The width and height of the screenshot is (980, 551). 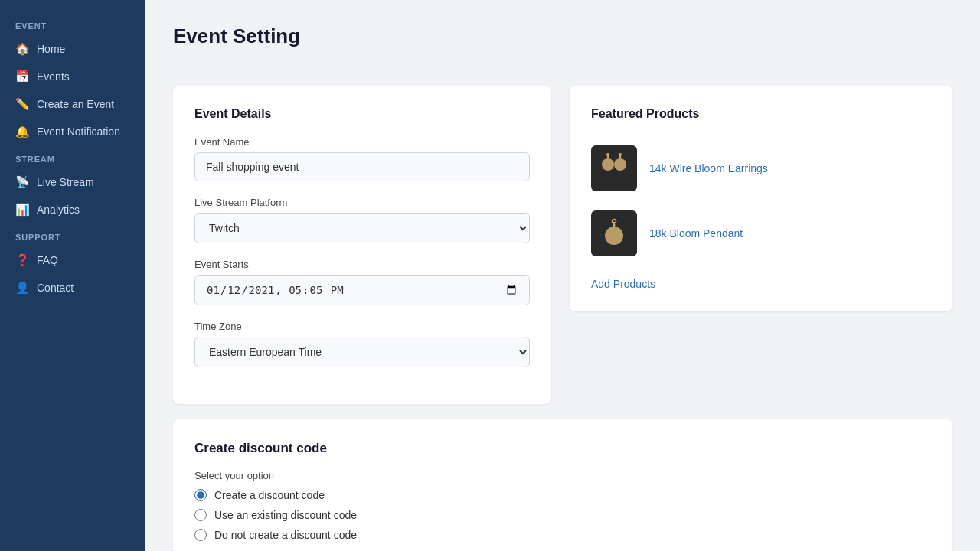 What do you see at coordinates (55, 288) in the screenshot?
I see `sidebar-item-contact-label: Contact` at bounding box center [55, 288].